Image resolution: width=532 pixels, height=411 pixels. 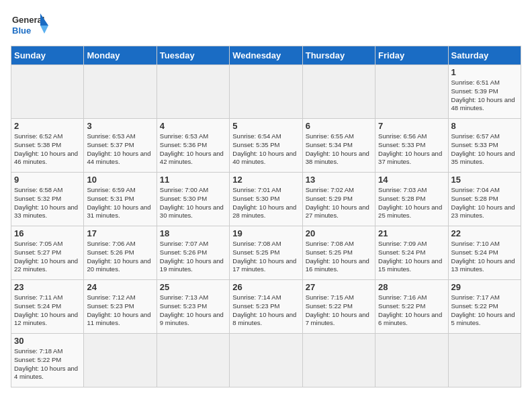 I want to click on day-number: 15, so click(x=485, y=180).